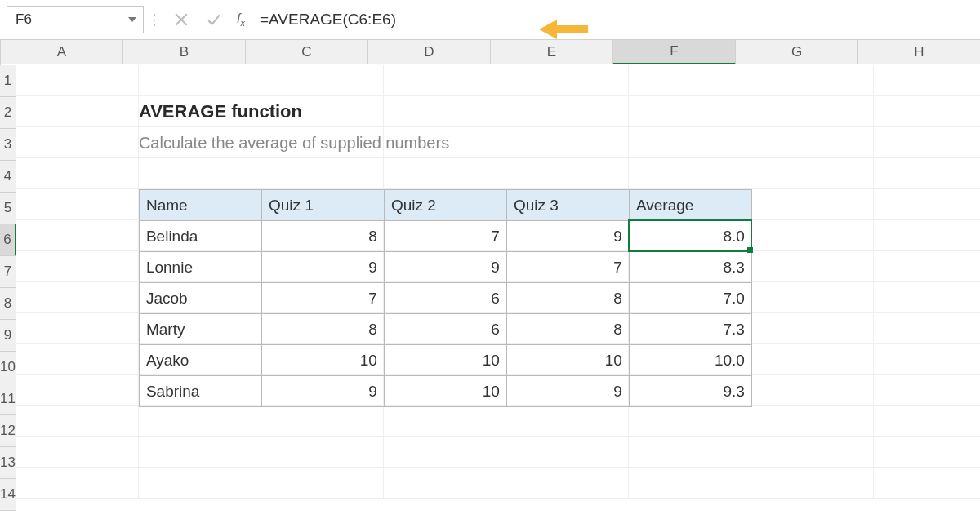 This screenshot has height=514, width=980. What do you see at coordinates (200, 299) in the screenshot?
I see `table-cell: Jacob` at bounding box center [200, 299].